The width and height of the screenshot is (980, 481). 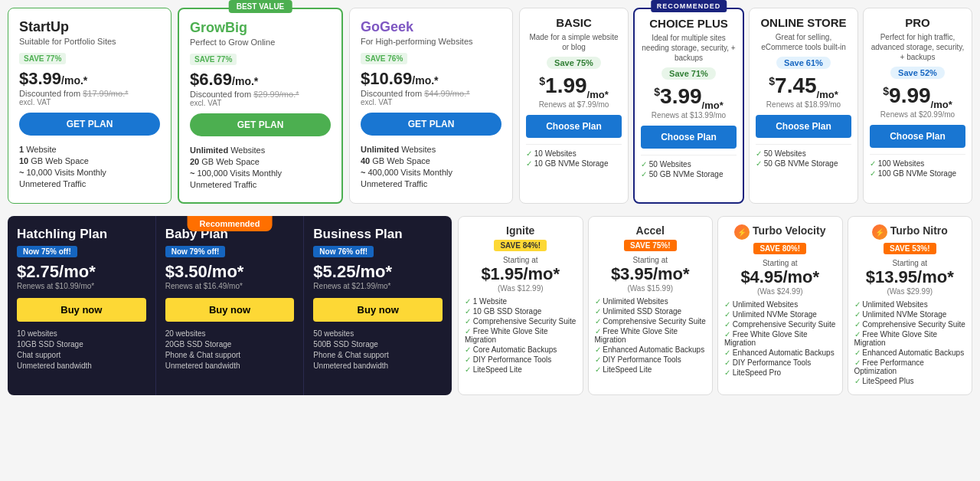 What do you see at coordinates (90, 167) in the screenshot?
I see `sg-features: 1 Website10 GB Web Space~ 10,000 Visits …` at bounding box center [90, 167].